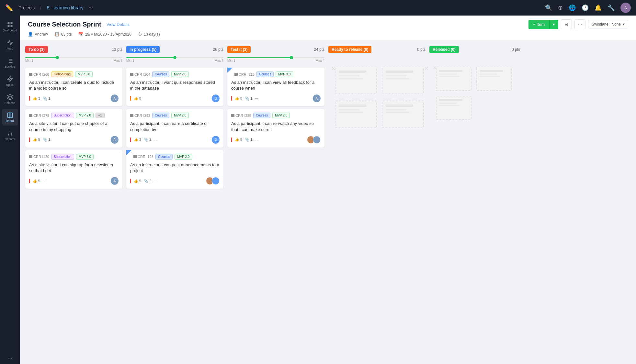 This screenshot has height=364, width=636. I want to click on released-badge: Released (0), so click(444, 50).